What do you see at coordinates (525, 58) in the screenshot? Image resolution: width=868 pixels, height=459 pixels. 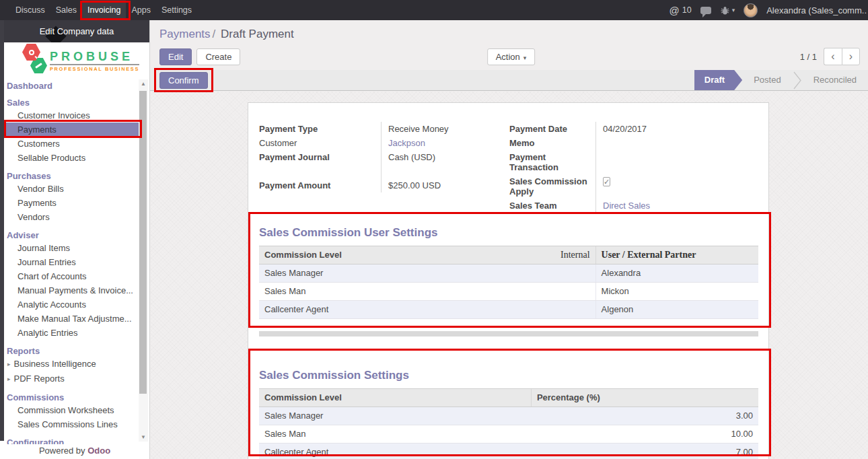 I see `chevron-down-icon: ▾` at bounding box center [525, 58].